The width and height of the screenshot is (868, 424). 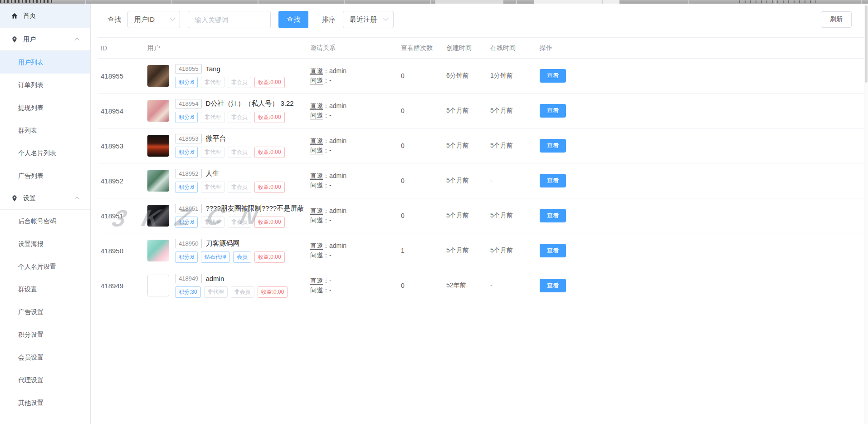 I want to click on sidebar-item-home: 首页, so click(x=45, y=16).